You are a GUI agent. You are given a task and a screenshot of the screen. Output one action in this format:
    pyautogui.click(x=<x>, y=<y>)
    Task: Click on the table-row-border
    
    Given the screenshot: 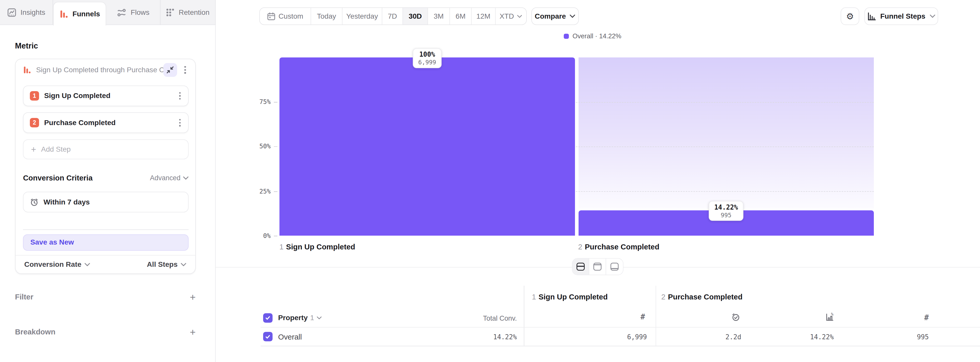 What is the action you would take?
    pyautogui.click(x=620, y=346)
    